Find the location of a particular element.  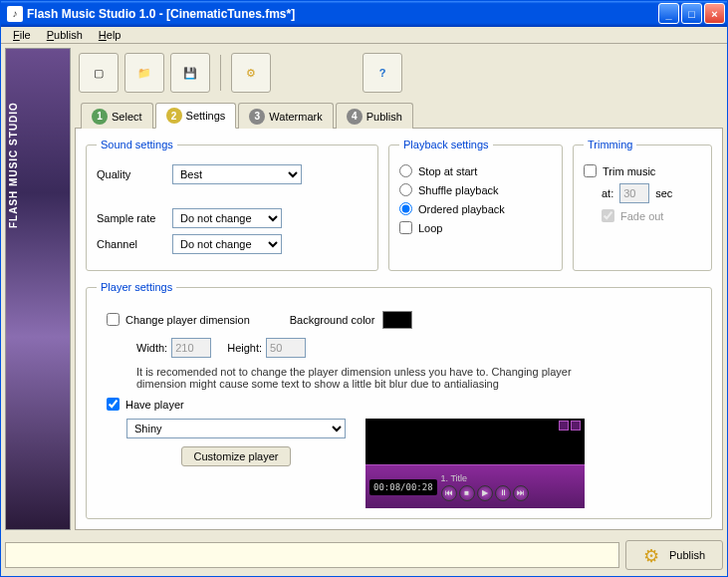

trim-checkbox is located at coordinates (590, 171).